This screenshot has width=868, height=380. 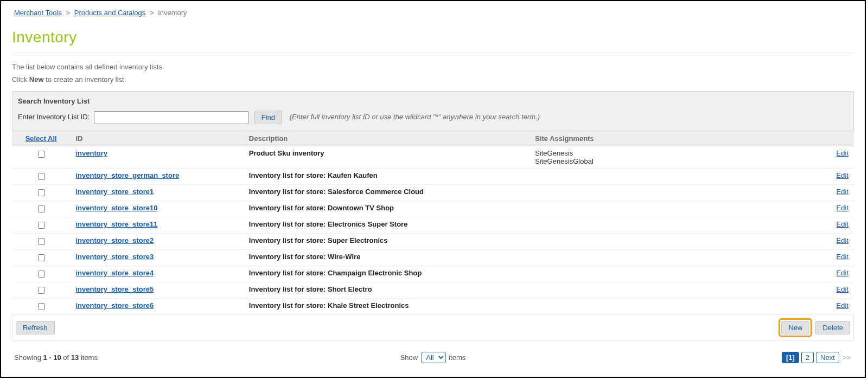 I want to click on row-id-cell: inventory_store_store10, so click(x=156, y=209).